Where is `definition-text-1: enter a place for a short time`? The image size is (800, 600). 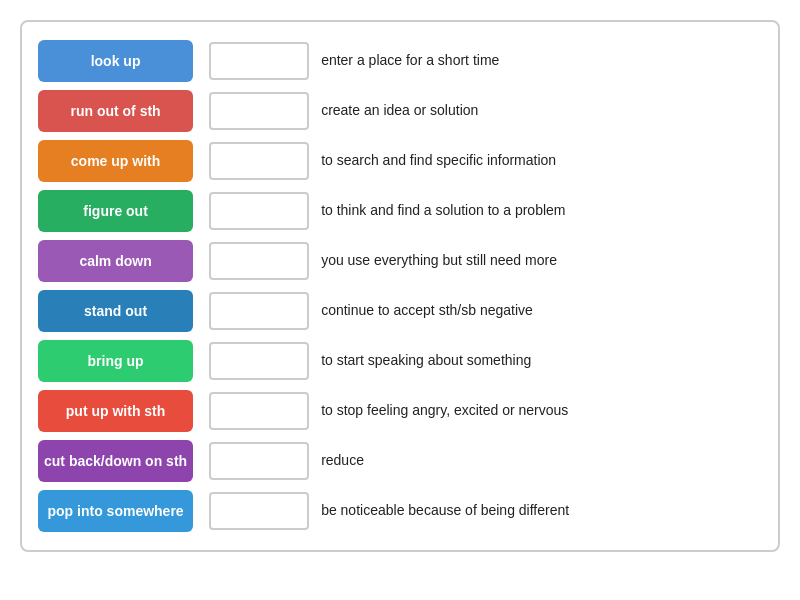
definition-text-1: enter a place for a short time is located at coordinates (542, 61).